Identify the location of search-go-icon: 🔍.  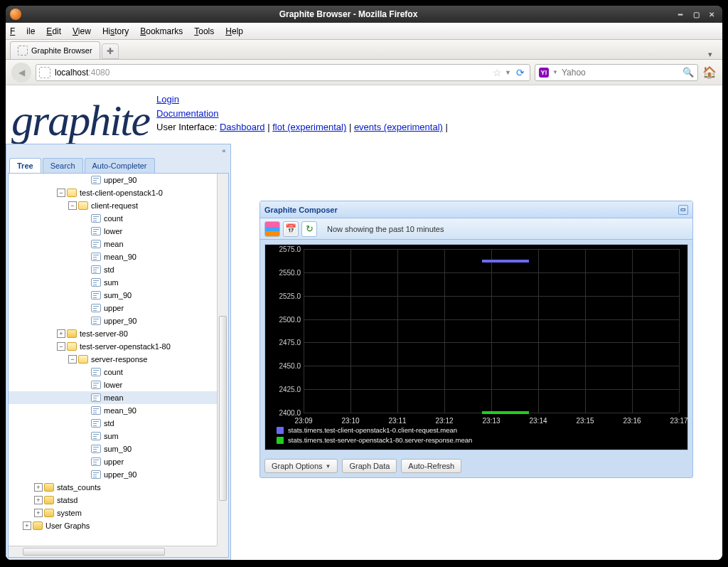
(688, 73).